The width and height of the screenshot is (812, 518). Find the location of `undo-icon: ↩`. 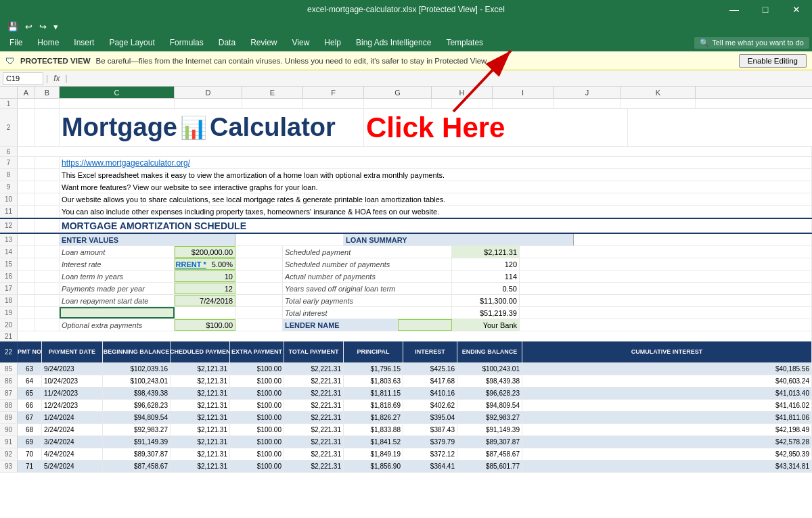

undo-icon: ↩ is located at coordinates (28, 27).